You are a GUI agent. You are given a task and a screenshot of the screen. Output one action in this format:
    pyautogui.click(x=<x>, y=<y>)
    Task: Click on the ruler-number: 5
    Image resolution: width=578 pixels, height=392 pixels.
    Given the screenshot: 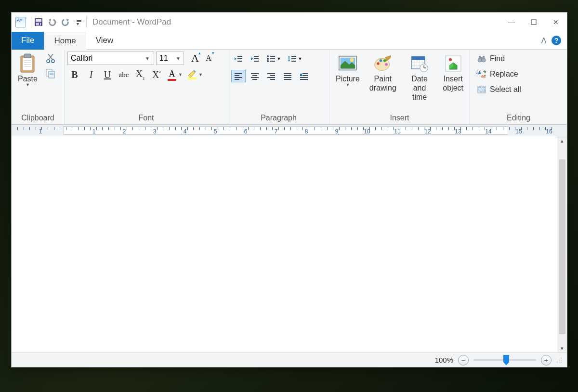 What is the action you would take?
    pyautogui.click(x=216, y=131)
    